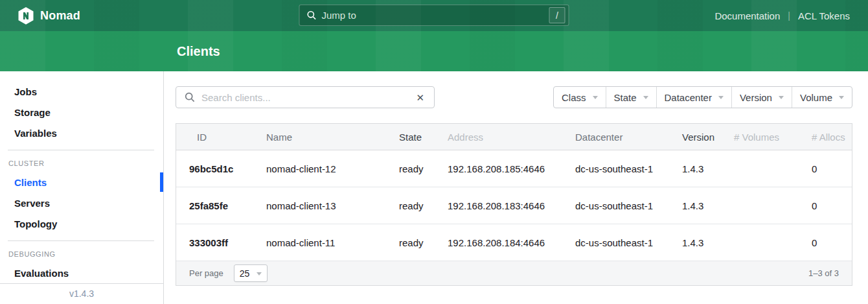  Describe the element at coordinates (760, 137) in the screenshot. I see `column-header-volumes: # Volumes` at that location.